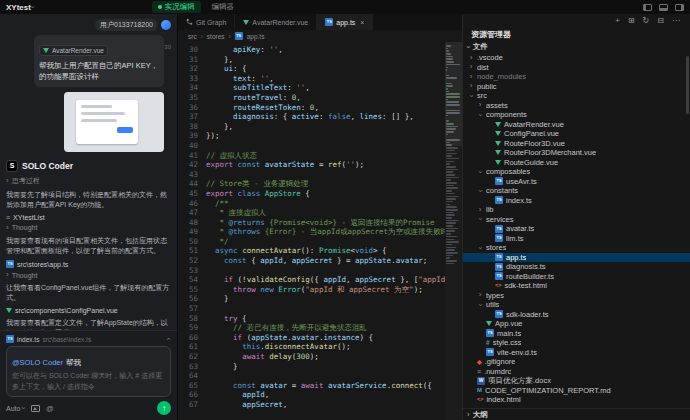 The width and height of the screenshot is (690, 420). Describe the element at coordinates (312, 156) in the screenshot. I see `code-line: 41// 虚拟人状态` at that location.